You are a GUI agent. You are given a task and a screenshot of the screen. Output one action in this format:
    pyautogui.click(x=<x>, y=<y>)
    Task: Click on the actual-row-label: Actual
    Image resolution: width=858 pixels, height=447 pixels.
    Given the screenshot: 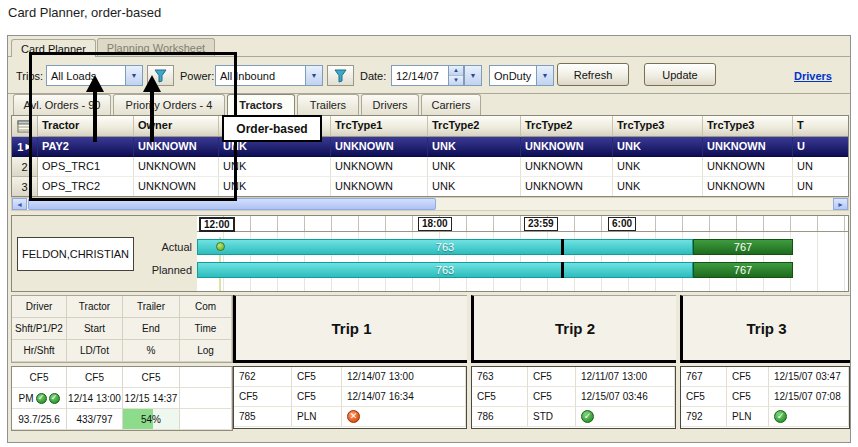 What is the action you would take?
    pyautogui.click(x=163, y=247)
    